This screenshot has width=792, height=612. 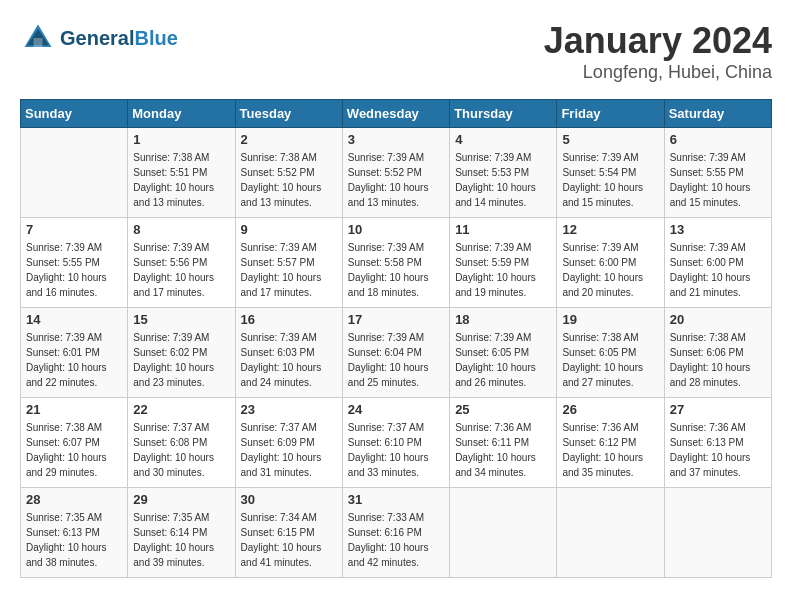 What do you see at coordinates (718, 173) in the screenshot?
I see `day-cell-6: 6Sunrise: 7:39 AM Sunset: 5:55 PM Daylig…` at bounding box center [718, 173].